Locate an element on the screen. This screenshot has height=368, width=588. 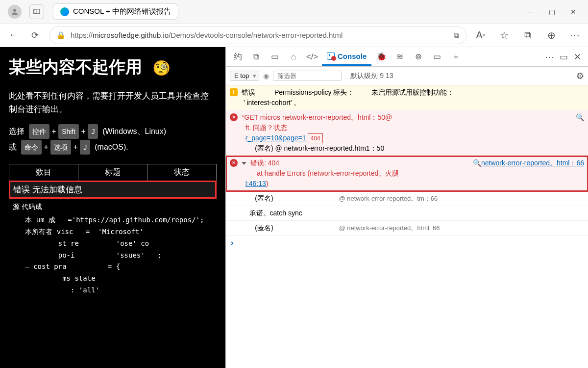
url-field: 🔒 https://microsoftedge.github.io/Demos/… is located at coordinates (258, 35).